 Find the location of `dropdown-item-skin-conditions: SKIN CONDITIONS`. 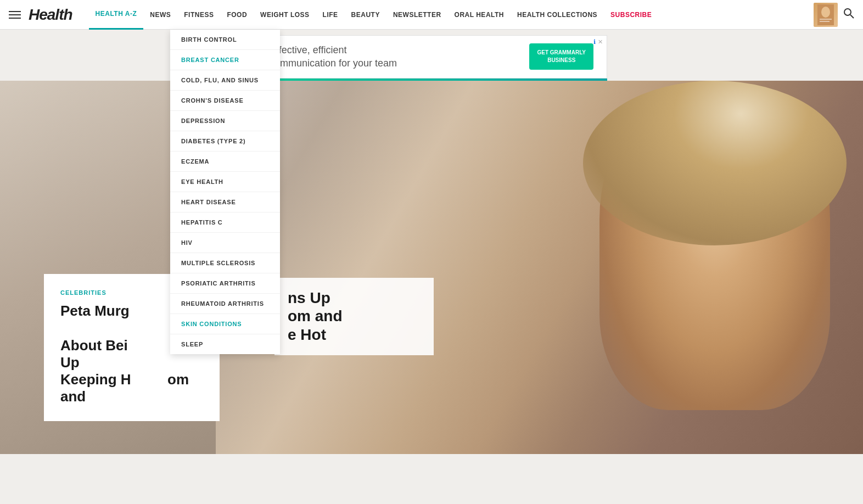

dropdown-item-skin-conditions: SKIN CONDITIONS is located at coordinates (225, 324).